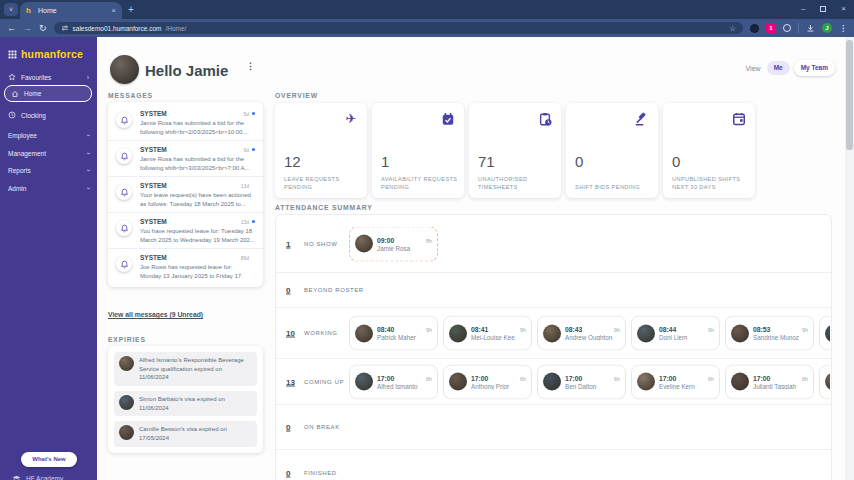 The height and width of the screenshot is (480, 854). What do you see at coordinates (186, 158) in the screenshot?
I see `message-item: SYSTEM 6d Jamie Rosa has submitted a bid…` at bounding box center [186, 158].